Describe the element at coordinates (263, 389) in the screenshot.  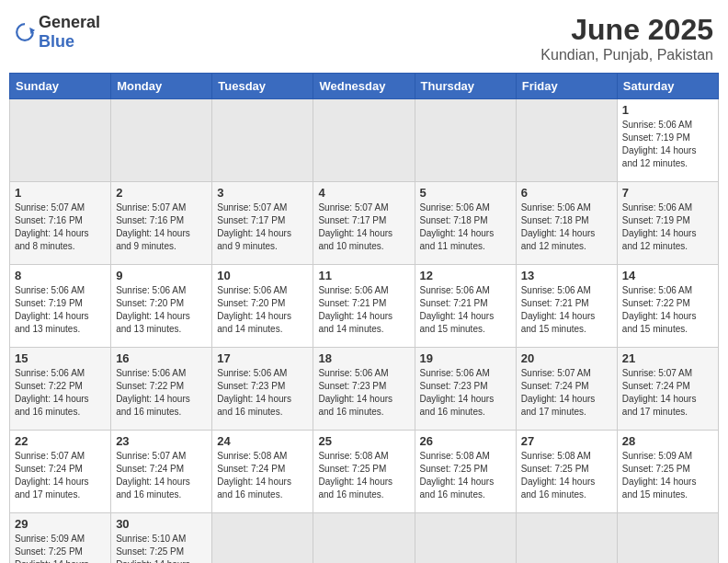
I see `calendar-cell: 17 Sunrise: 5:06 AM Sunset: 7:23 PM Dayl…` at that location.